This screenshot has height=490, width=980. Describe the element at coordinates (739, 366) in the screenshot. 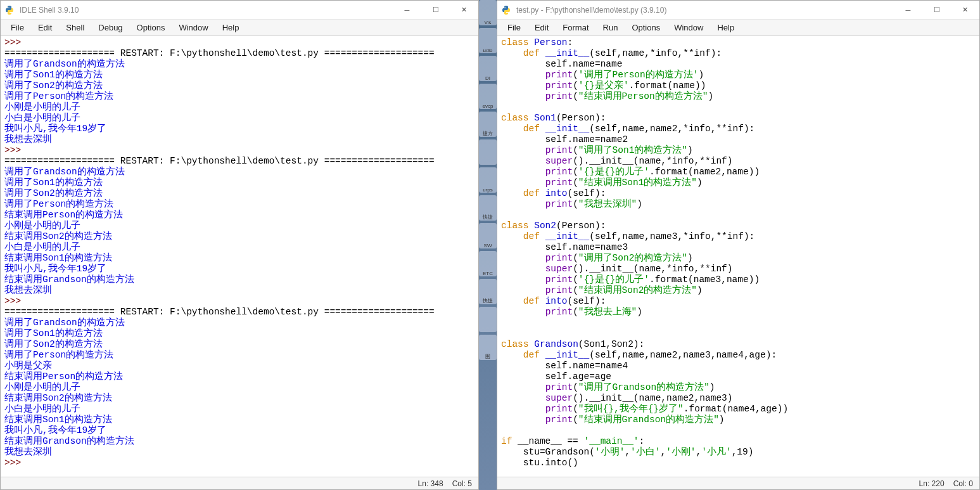

I see `code-line: self.name=name4` at that location.